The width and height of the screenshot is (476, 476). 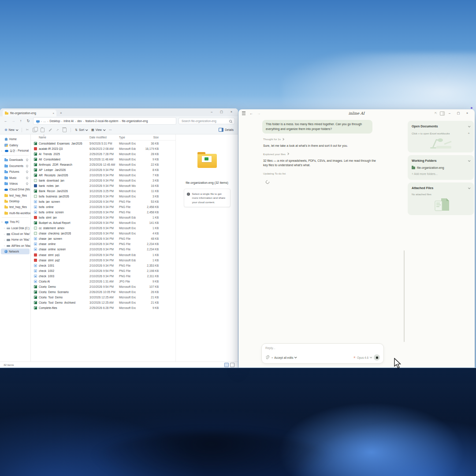 I want to click on column-name: Name, so click(x=42, y=138).